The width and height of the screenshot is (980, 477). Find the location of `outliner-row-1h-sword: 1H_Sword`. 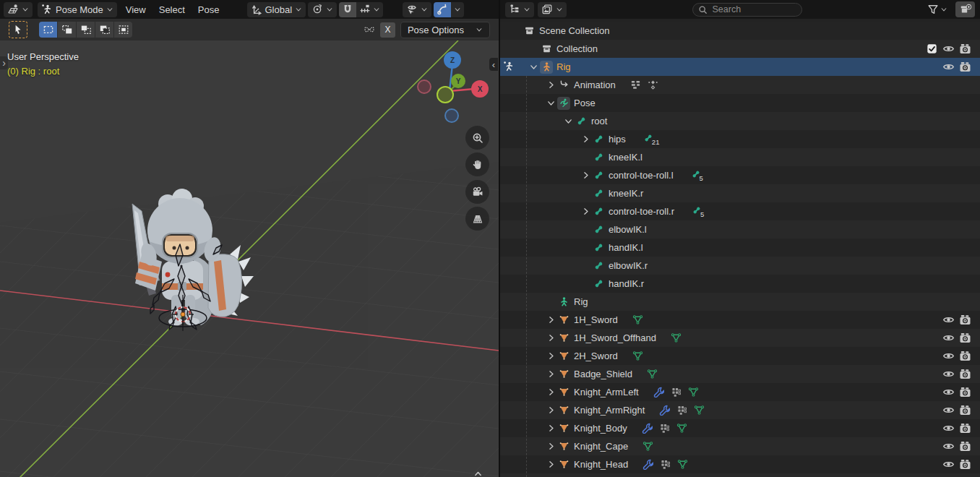

outliner-row-1h-sword: 1H_Sword is located at coordinates (740, 319).